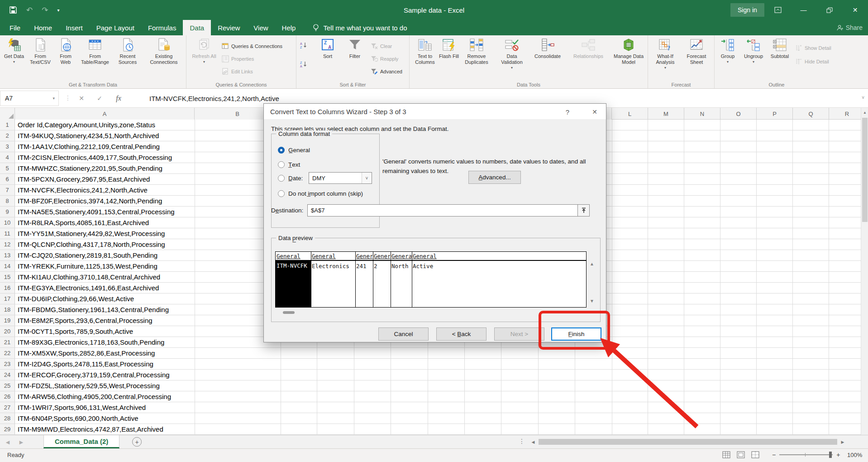  I want to click on name-box: A7 ▾, so click(29, 98).